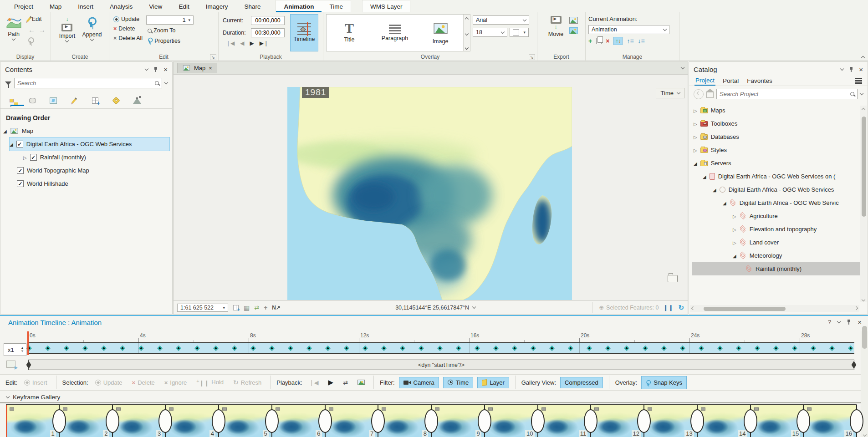 The image size is (868, 437). What do you see at coordinates (440, 33) in the screenshot?
I see `image-overlay-button: Image` at bounding box center [440, 33].